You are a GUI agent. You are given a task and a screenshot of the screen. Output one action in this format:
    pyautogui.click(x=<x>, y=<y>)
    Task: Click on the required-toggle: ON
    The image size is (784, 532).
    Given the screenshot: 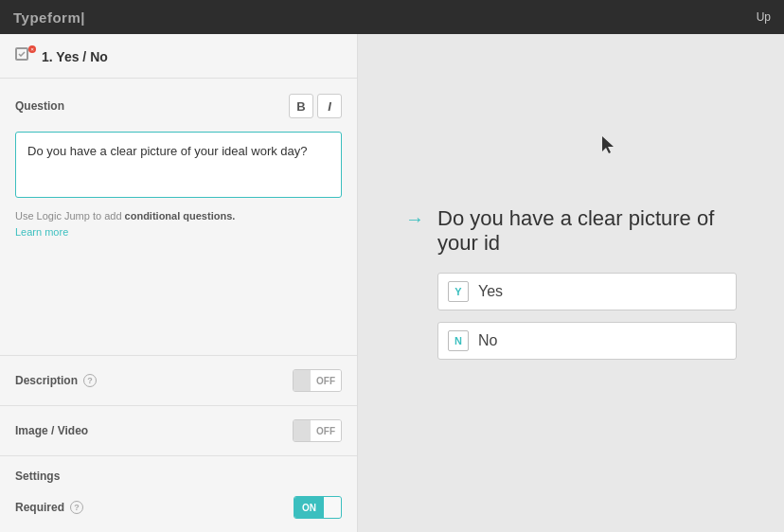 What is the action you would take?
    pyautogui.click(x=318, y=507)
    